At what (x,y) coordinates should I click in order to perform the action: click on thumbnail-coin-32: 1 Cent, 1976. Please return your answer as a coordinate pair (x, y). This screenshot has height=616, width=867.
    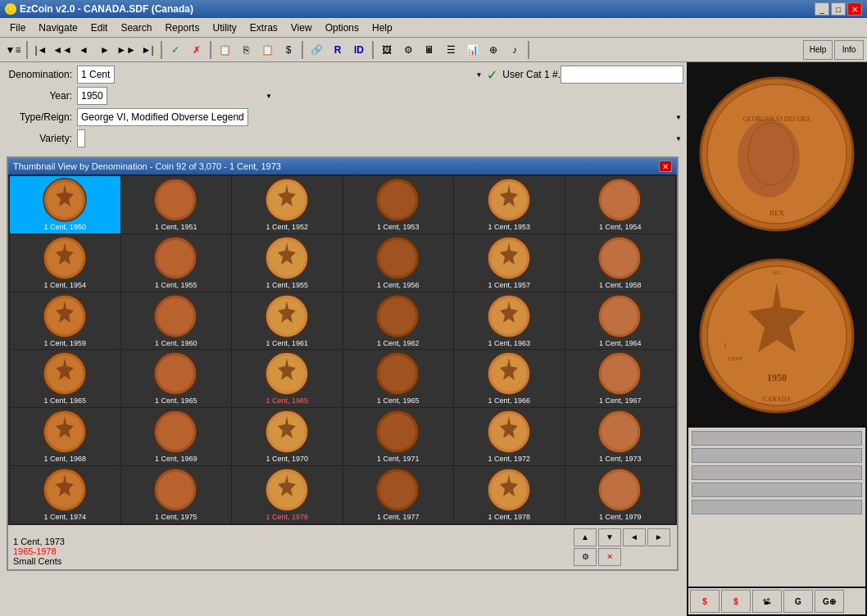
    Looking at the image, I should click on (287, 495).